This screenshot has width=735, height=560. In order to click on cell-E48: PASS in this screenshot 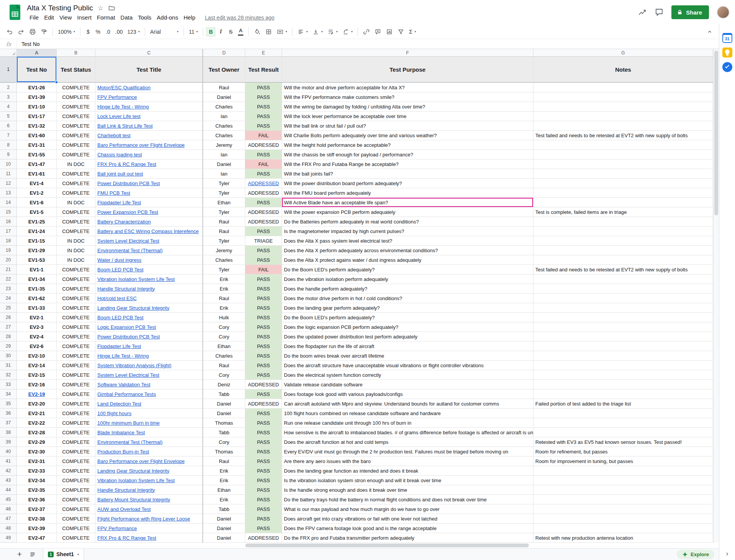, I will do `click(264, 528)`.